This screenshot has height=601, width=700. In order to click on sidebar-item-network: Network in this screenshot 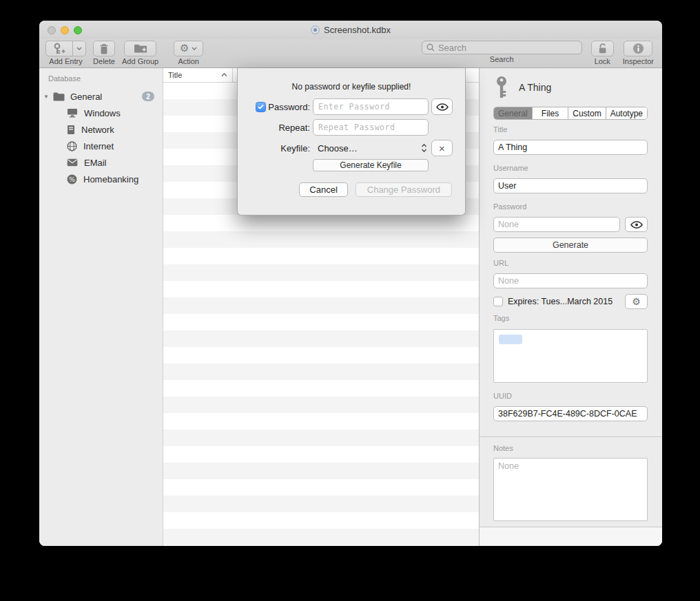, I will do `click(101, 129)`.